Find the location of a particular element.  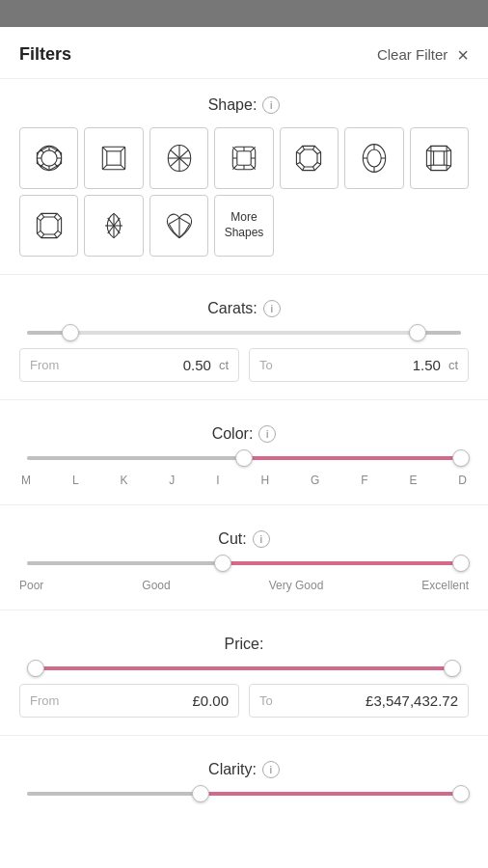

price-slider-track is located at coordinates (244, 668).